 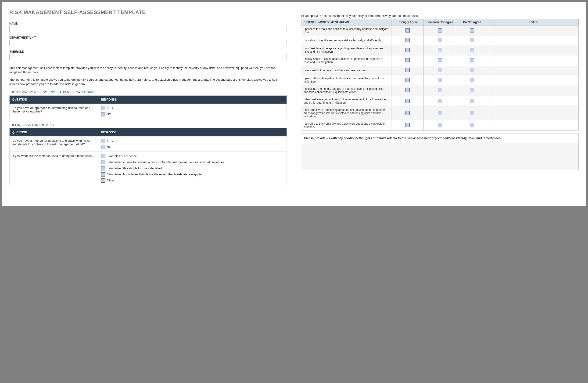 What do you see at coordinates (103, 147) in the screenshot?
I see `section2-no-checkbox` at bounding box center [103, 147].